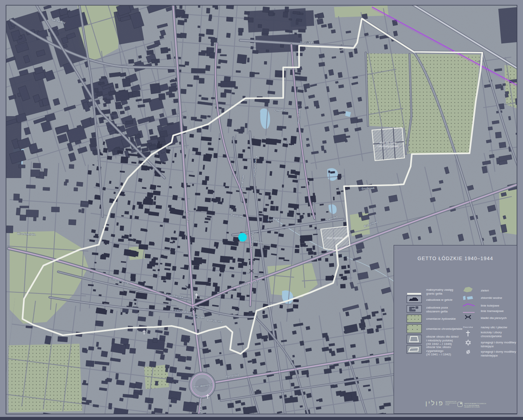 The height and width of the screenshot is (420, 523). I want to click on crossed-star-icon, so click(468, 353).